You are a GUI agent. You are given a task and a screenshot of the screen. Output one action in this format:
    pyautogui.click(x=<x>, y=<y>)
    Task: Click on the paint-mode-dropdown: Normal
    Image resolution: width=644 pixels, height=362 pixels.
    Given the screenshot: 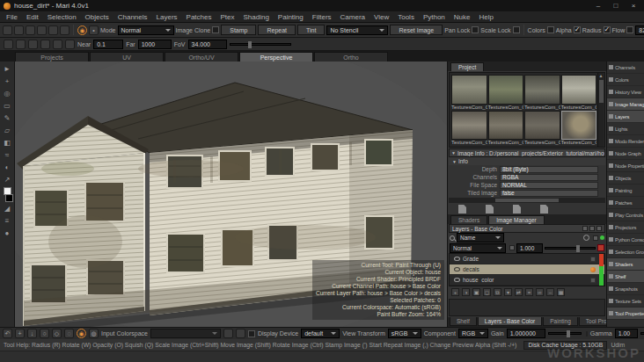 What is the action you would take?
    pyautogui.click(x=146, y=30)
    